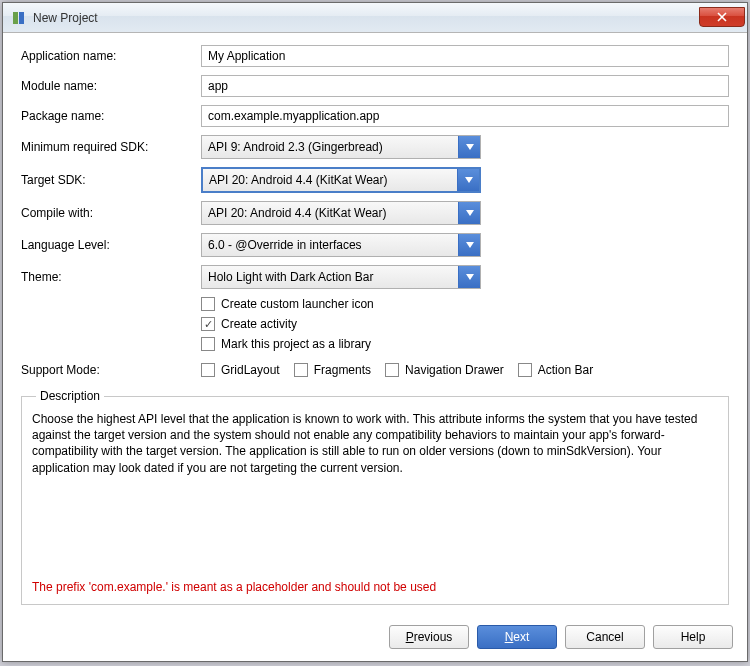 Image resolution: width=750 pixels, height=666 pixels. Describe the element at coordinates (375, 638) in the screenshot. I see `button-bar: Previous Next Cancel Help` at that location.